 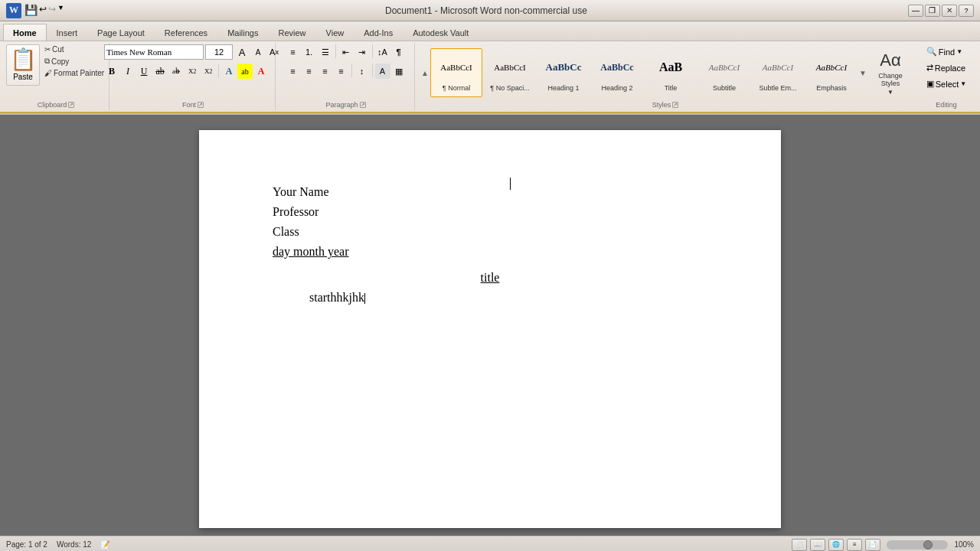 I want to click on align-right-btn: ≡, so click(x=325, y=71).